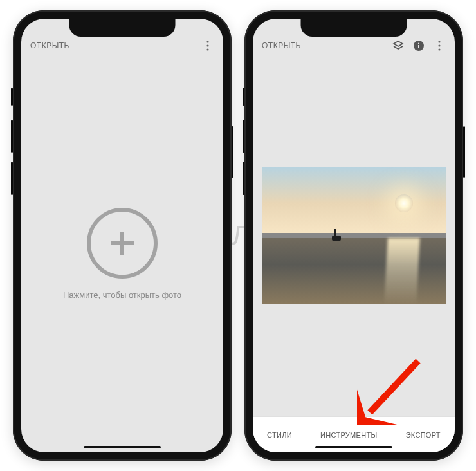 This screenshot has height=471, width=476. I want to click on empty-state-hint: Нажмите, чтобы открыть фото, so click(122, 295).